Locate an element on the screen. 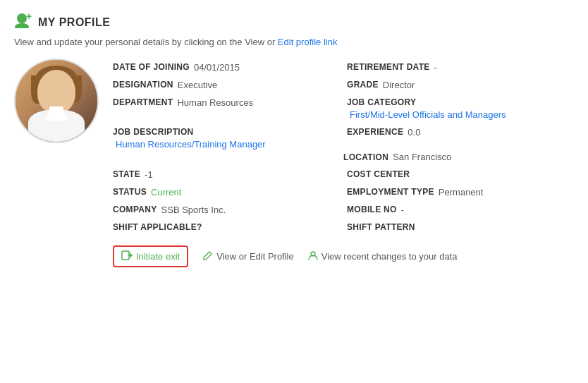  department-label: DEPARTMENT is located at coordinates (142, 102).